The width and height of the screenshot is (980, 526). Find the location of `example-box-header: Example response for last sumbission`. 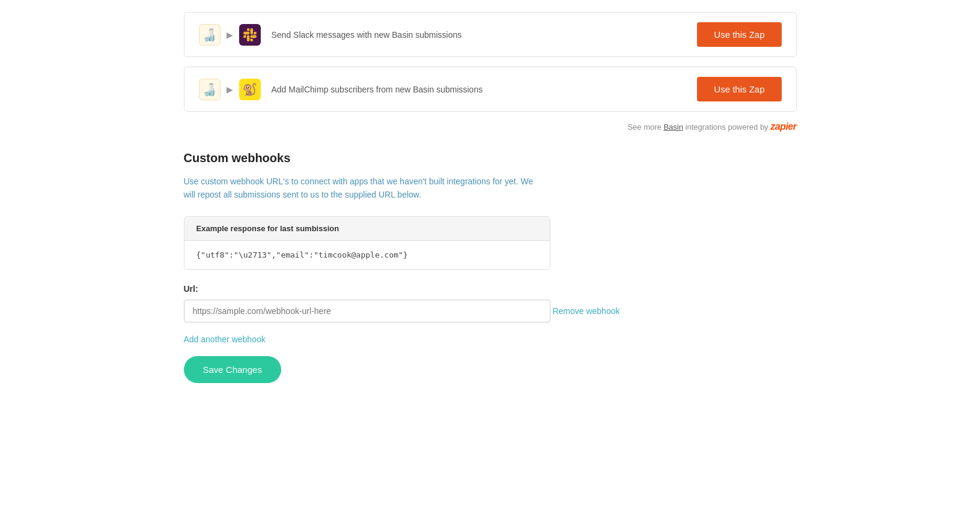

example-box-header: Example response for last sumbission is located at coordinates (367, 229).